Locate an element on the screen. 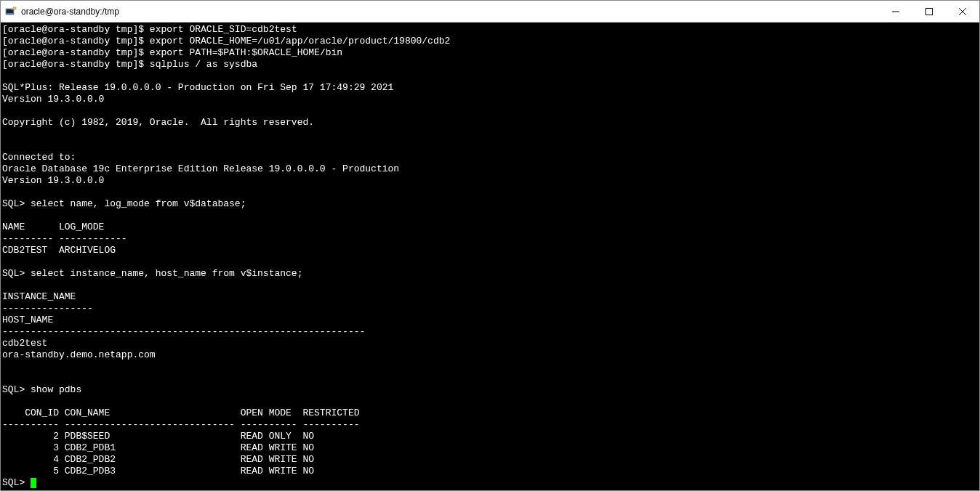 Image resolution: width=980 pixels, height=491 pixels. titlebar: oracle@ora-standby:/tmp is located at coordinates (490, 12).